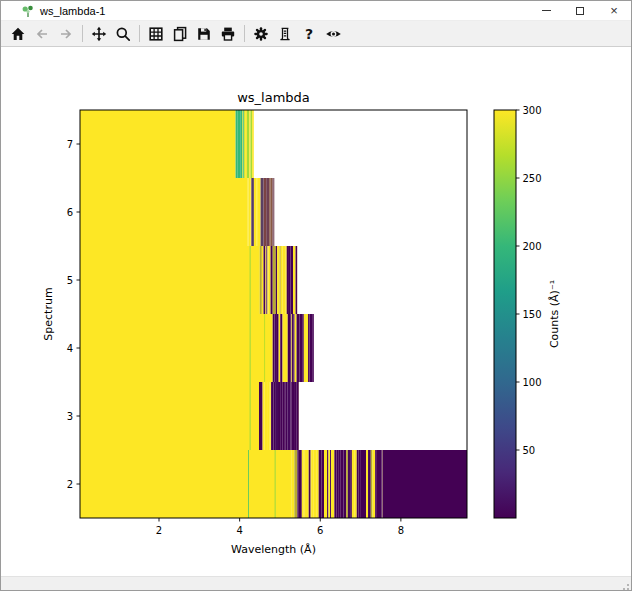 This screenshot has height=591, width=632. I want to click on forward-arrow-icon, so click(66, 34).